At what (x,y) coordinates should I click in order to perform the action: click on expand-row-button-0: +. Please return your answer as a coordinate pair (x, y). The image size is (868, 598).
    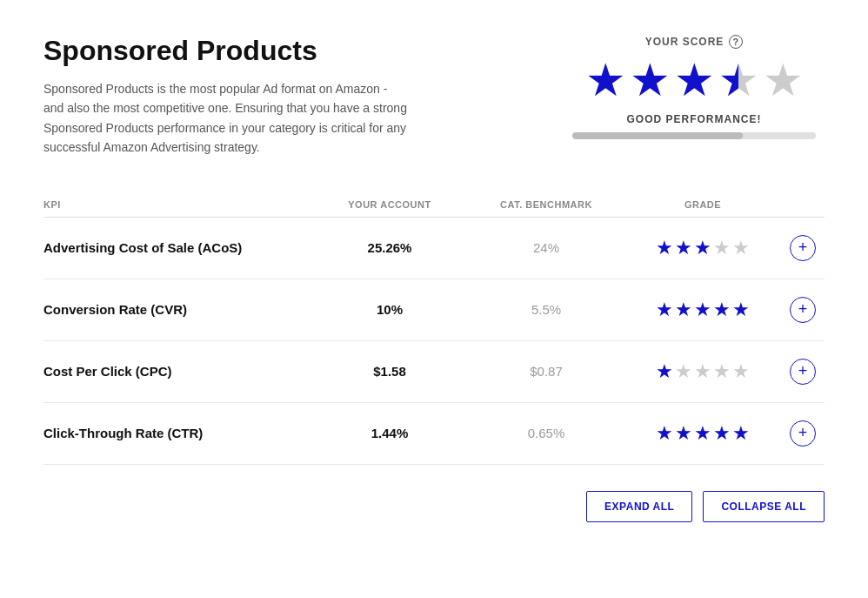
    Looking at the image, I should click on (803, 248).